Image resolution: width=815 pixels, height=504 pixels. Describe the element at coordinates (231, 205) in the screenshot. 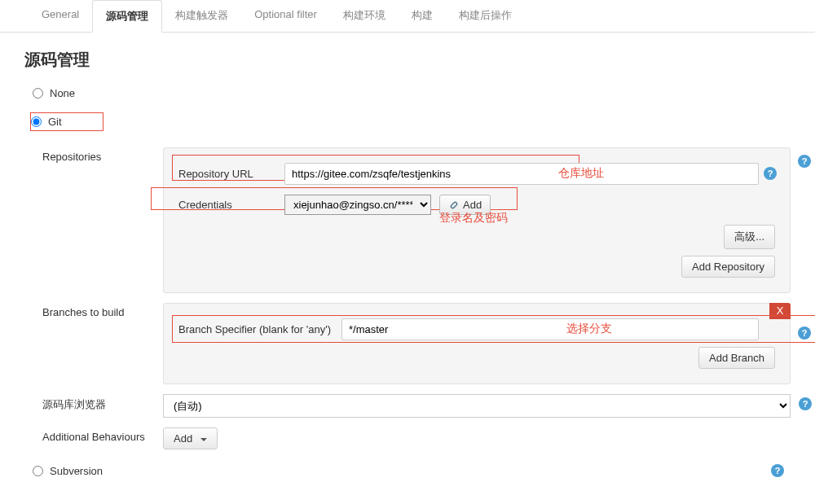

I see `credentials-label: Credentials` at that location.